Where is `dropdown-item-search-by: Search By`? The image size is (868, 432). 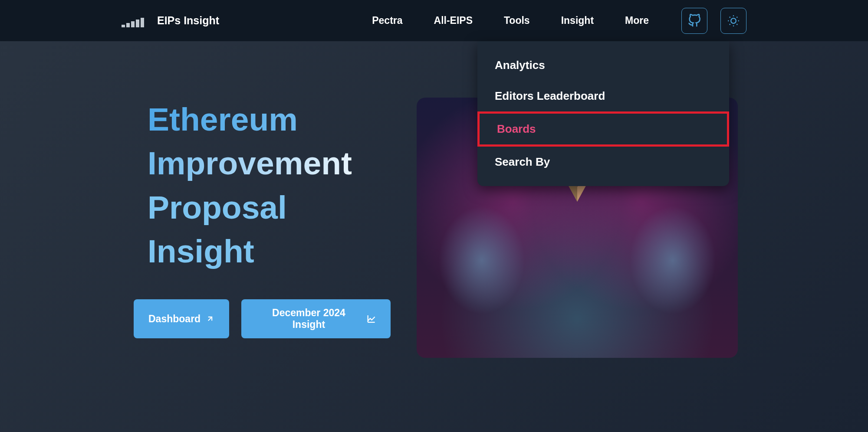 dropdown-item-search-by: Search By is located at coordinates (603, 162).